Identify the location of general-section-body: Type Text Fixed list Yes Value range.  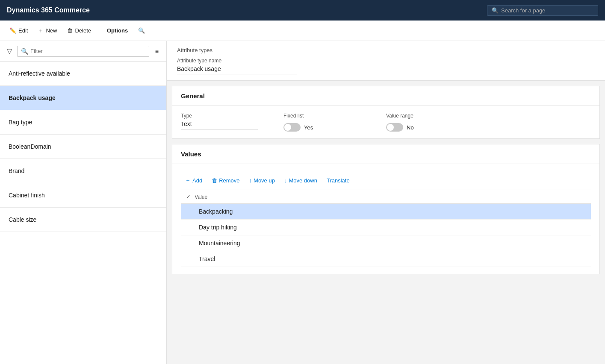
(386, 122).